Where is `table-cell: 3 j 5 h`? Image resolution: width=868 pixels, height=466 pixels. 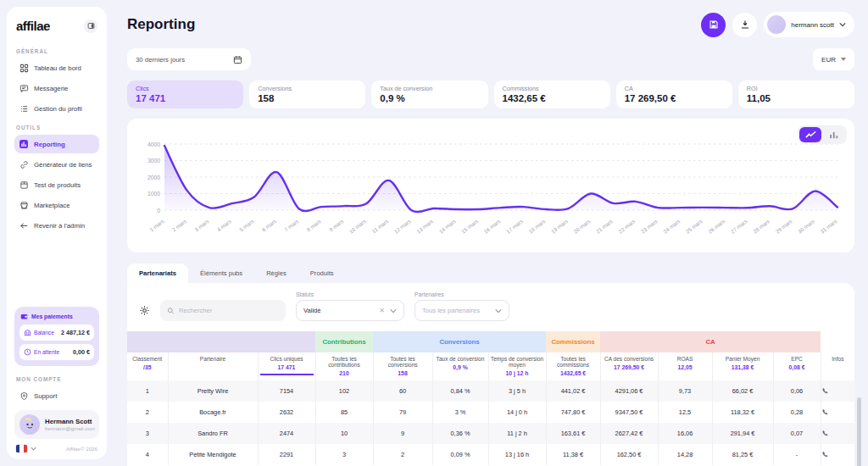
table-cell: 3 j 5 h is located at coordinates (517, 391).